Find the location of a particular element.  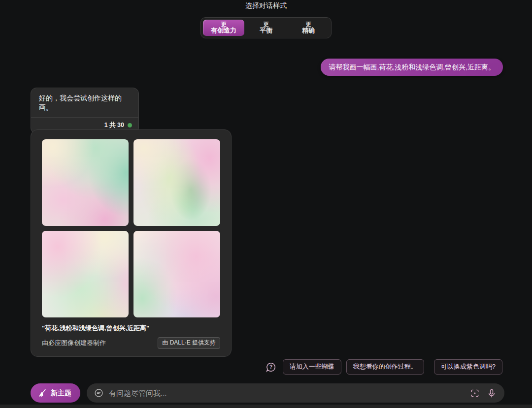

attribution-row: 由必应图像创建器制作 由 DALL·E 提供支持 is located at coordinates (131, 343).